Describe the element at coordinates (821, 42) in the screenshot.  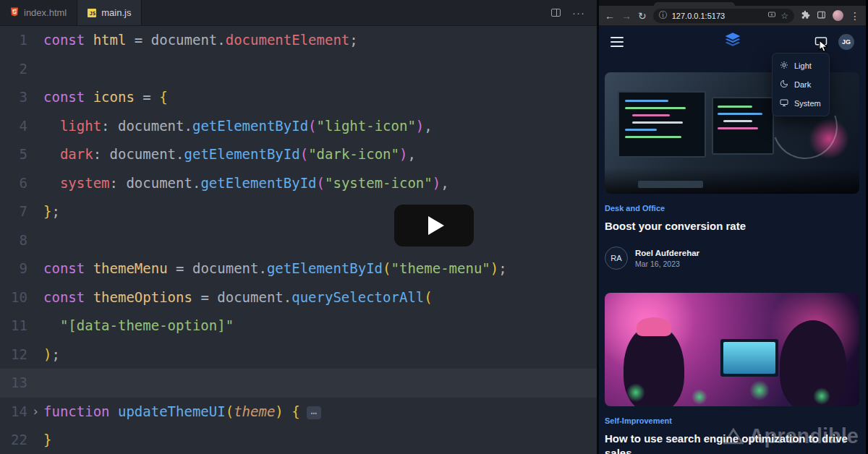
I see `theme-toggle-button` at that location.